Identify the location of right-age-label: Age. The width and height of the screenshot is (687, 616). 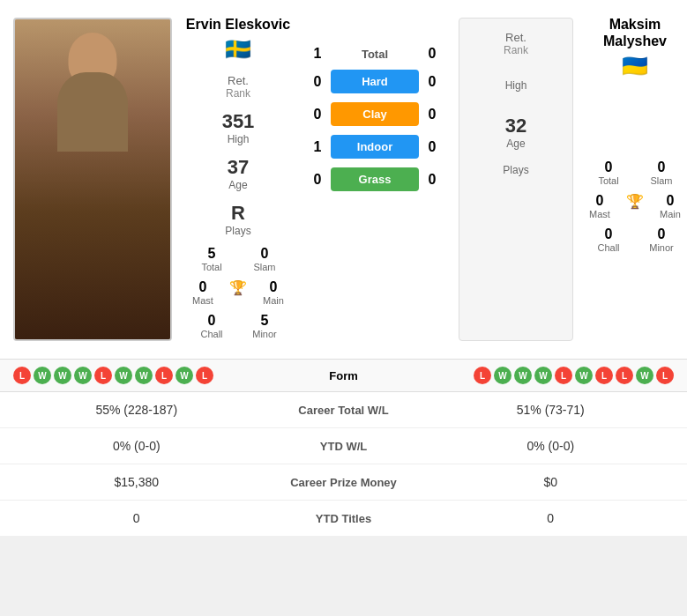
(516, 144).